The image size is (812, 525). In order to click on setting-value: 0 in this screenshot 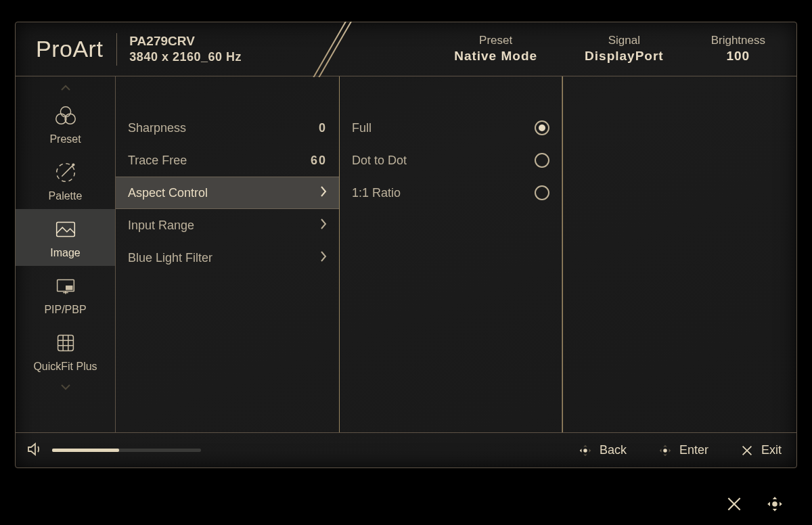, I will do `click(312, 129)`.